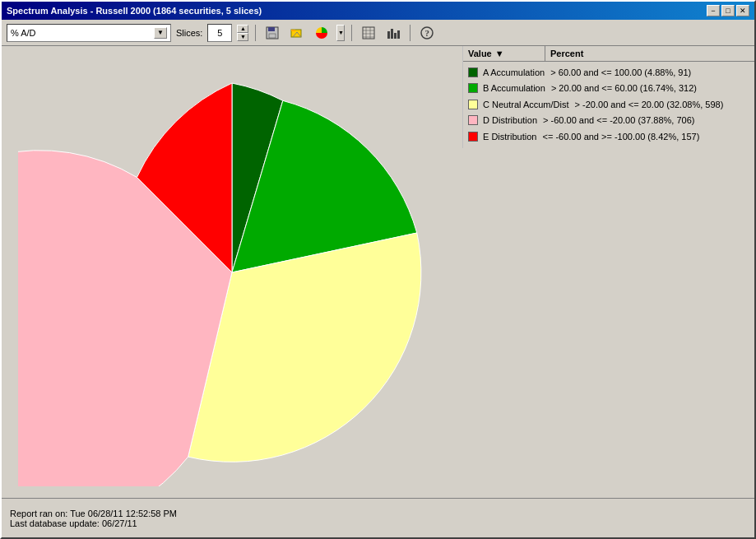 The width and height of the screenshot is (756, 539). I want to click on chart-type-button, so click(322, 33).